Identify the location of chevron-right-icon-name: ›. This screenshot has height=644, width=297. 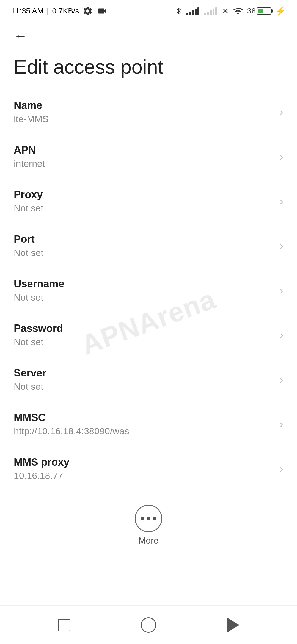
(282, 112).